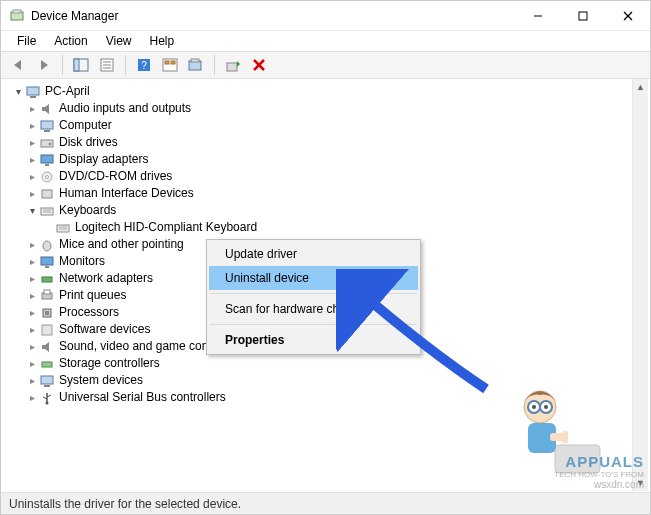  What do you see at coordinates (89, 312) in the screenshot?
I see `tree-category-label: Processors` at bounding box center [89, 312].